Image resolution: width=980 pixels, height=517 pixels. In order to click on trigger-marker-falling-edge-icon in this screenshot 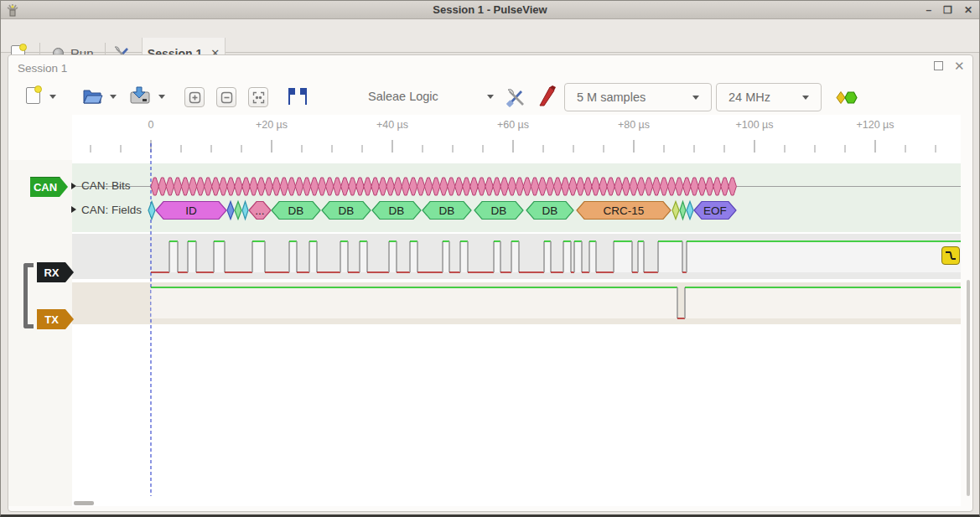, I will do `click(951, 256)`.